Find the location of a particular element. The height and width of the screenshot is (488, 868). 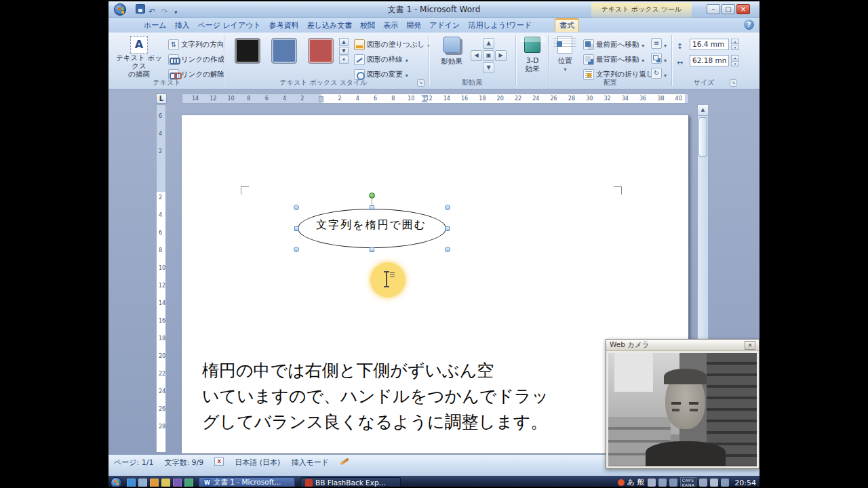

tab-ページ レイアウト: ページ レイアウト is located at coordinates (229, 26).